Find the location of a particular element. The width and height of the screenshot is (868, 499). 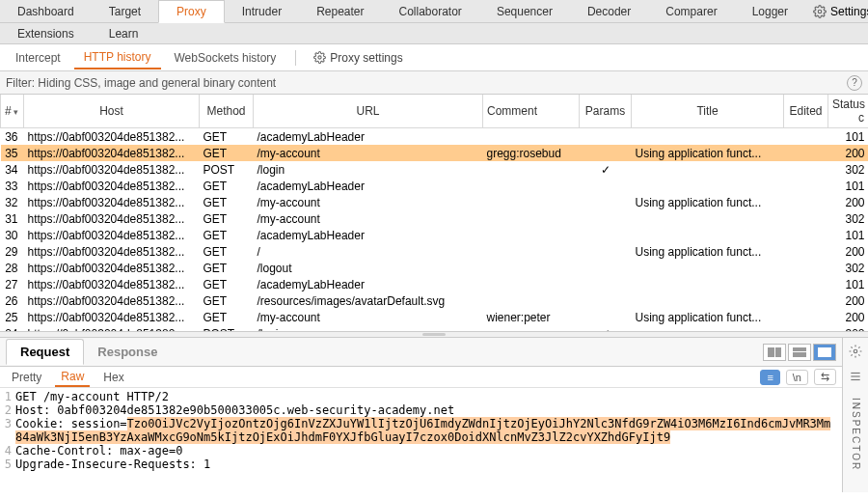

table-row: 34https://0abf003204de851382...POST/logi… is located at coordinates (435, 170).